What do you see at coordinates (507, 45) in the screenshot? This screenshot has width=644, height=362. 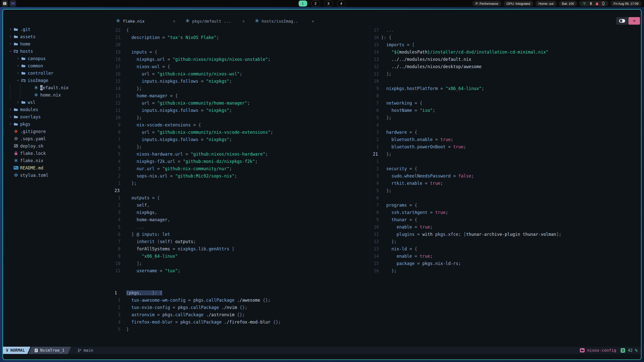 I see `code-line: 15 imports = [` at bounding box center [507, 45].